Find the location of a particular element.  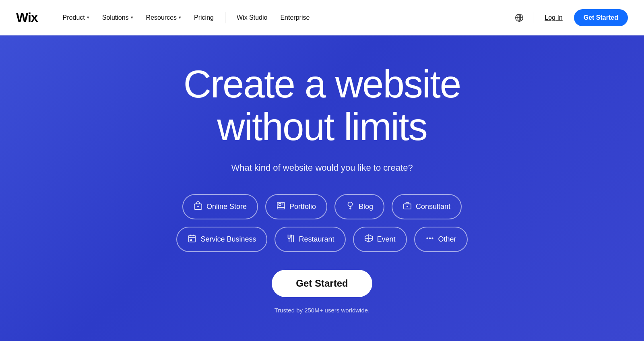

trusted-text: Trusted by 250M+ users worldwide. is located at coordinates (322, 310).